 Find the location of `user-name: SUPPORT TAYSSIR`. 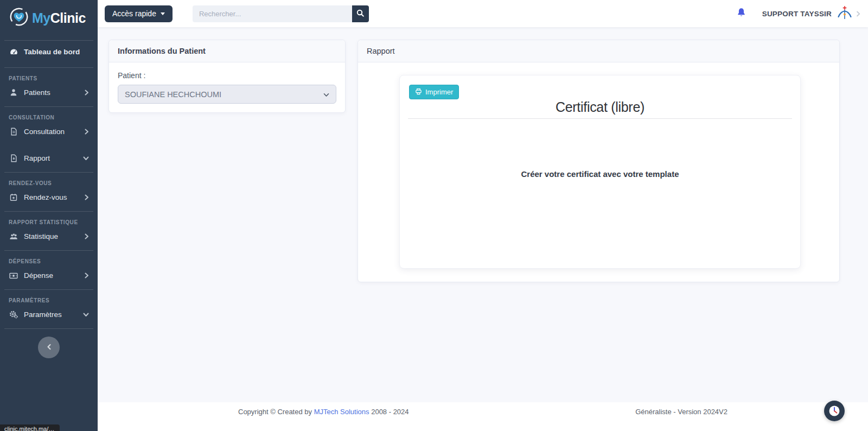

user-name: SUPPORT TAYSSIR is located at coordinates (797, 14).